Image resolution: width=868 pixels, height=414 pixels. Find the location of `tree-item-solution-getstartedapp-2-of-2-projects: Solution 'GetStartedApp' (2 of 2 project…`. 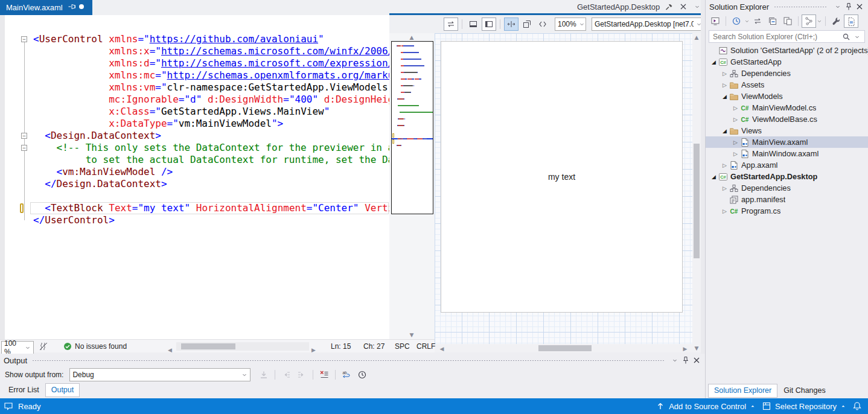

tree-item-solution-getstartedapp-2-of-2-projects: Solution 'GetStartedApp' (2 of 2 project… is located at coordinates (787, 51).